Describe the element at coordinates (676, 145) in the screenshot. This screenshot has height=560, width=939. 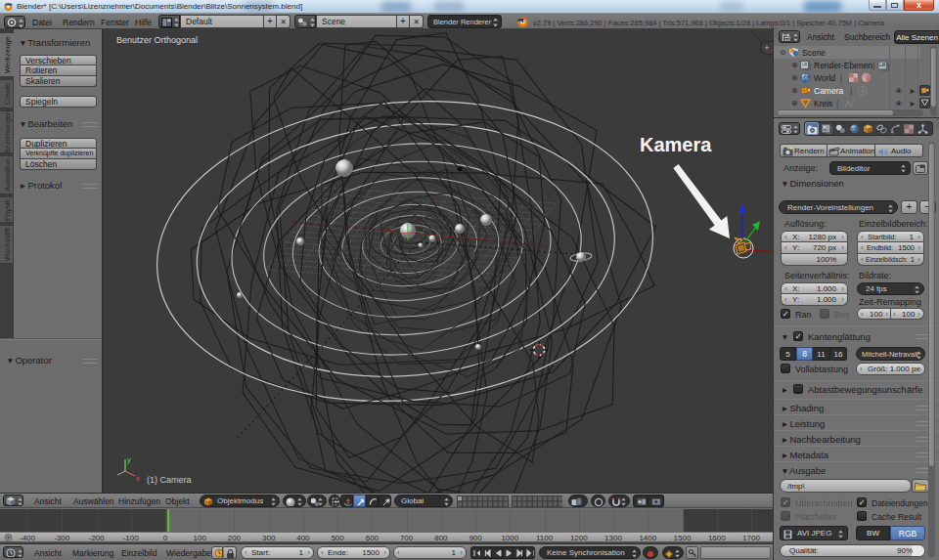
I see `svg-text: Kamera` at that location.